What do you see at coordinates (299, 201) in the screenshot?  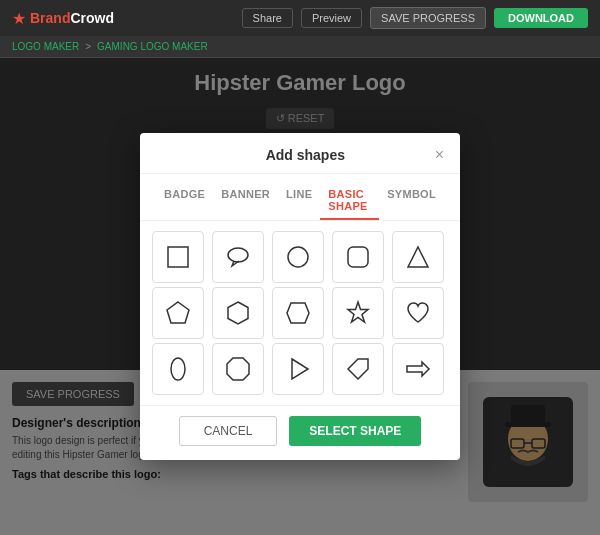 I see `tab-line: LINE` at bounding box center [299, 201].